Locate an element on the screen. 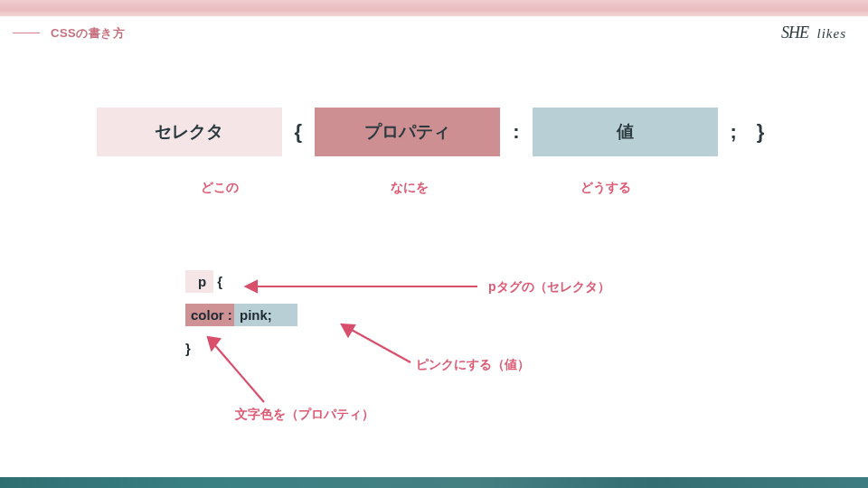  annotation-property: 文字色を（プロパティ） is located at coordinates (305, 415).